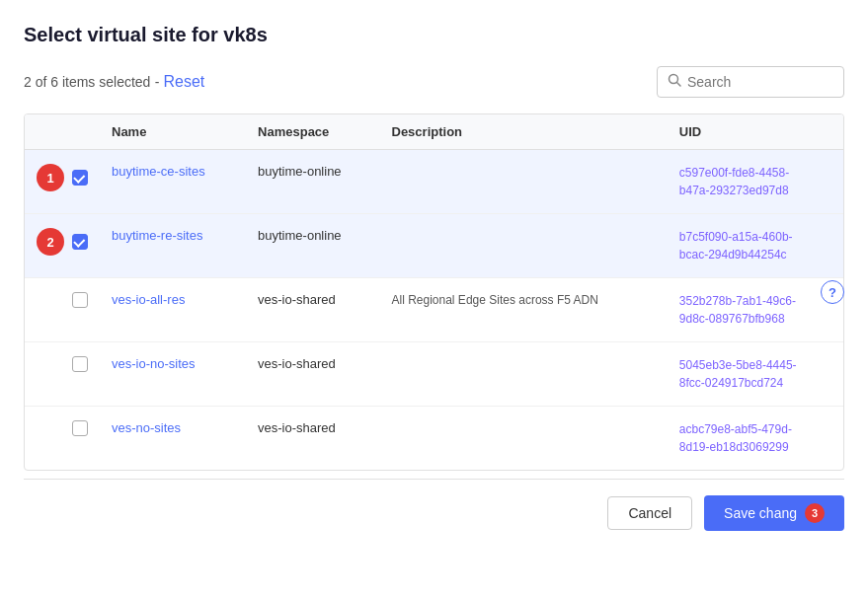 This screenshot has width=868, height=599. What do you see at coordinates (739, 374) in the screenshot?
I see `row-uid: 5045eb3e-5be8-4445-8fcc-024917bcd724` at bounding box center [739, 374].